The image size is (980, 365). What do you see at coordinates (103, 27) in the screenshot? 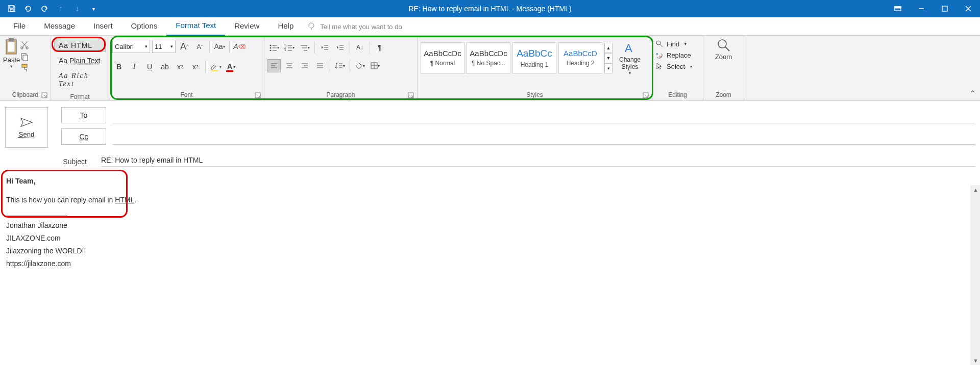
I see `tab-insert: Insert` at bounding box center [103, 27].